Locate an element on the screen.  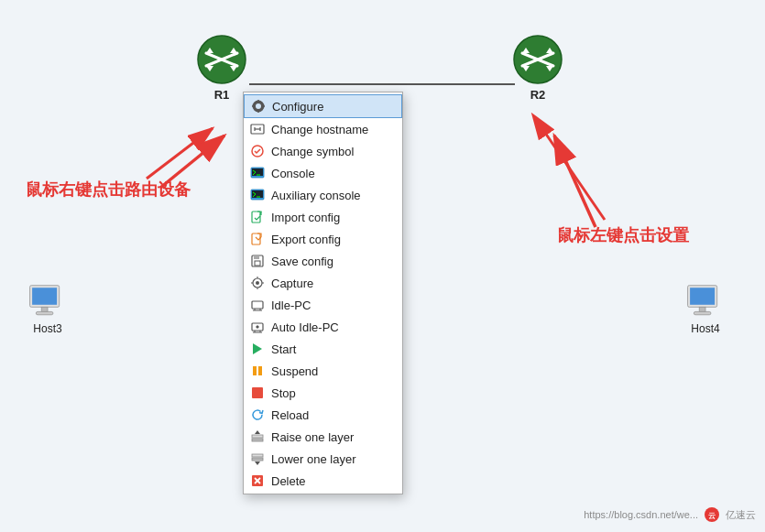
menu-item-idle-pc: Idle-PC is located at coordinates (322, 305).